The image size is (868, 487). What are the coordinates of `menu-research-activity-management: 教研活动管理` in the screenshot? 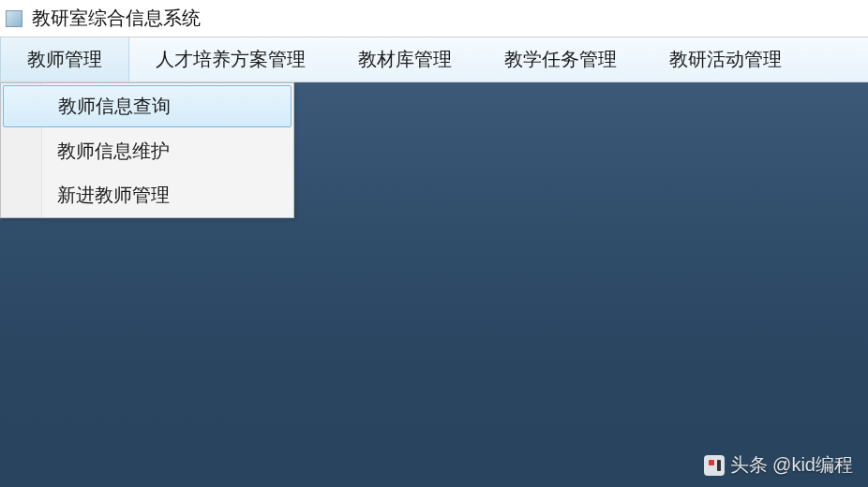 It's located at (726, 60).